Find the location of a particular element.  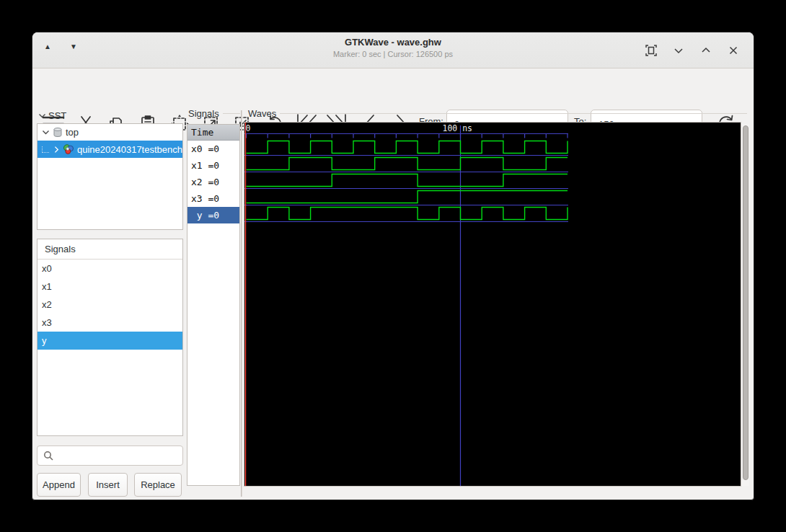

value-row-y: y =0 is located at coordinates (213, 215).